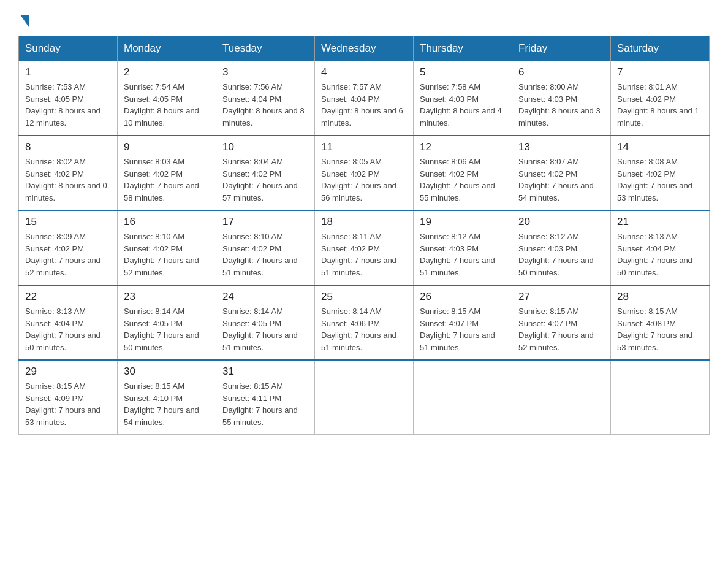  What do you see at coordinates (68, 372) in the screenshot?
I see `day-number: 29` at bounding box center [68, 372].